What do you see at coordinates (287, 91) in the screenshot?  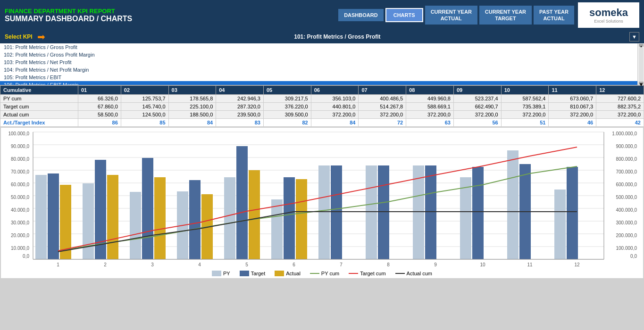 I see `col-header-05: 05` at bounding box center [287, 91].